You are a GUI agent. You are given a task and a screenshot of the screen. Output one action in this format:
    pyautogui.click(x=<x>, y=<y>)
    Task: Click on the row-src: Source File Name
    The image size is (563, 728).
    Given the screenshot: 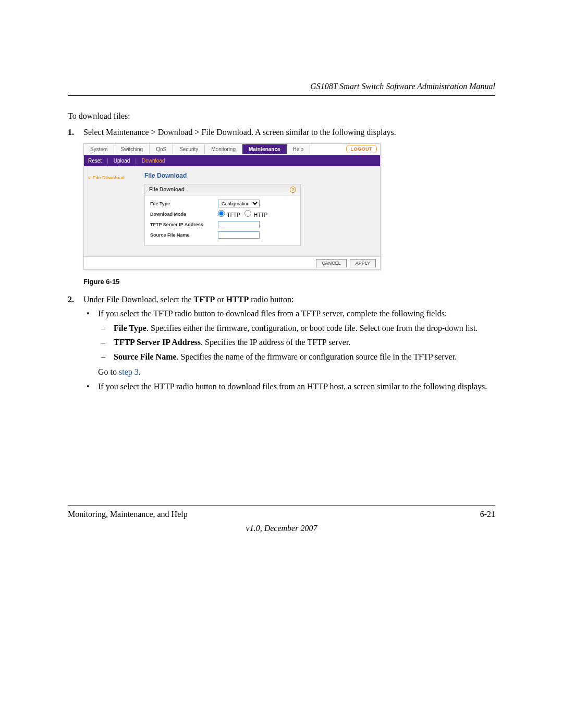 What is the action you would take?
    pyautogui.click(x=223, y=235)
    